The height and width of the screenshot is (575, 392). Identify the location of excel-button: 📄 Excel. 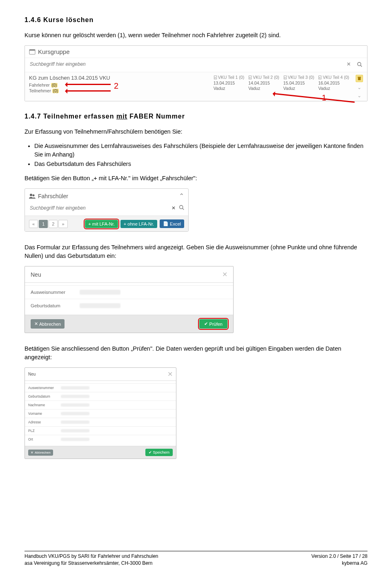
(172, 224).